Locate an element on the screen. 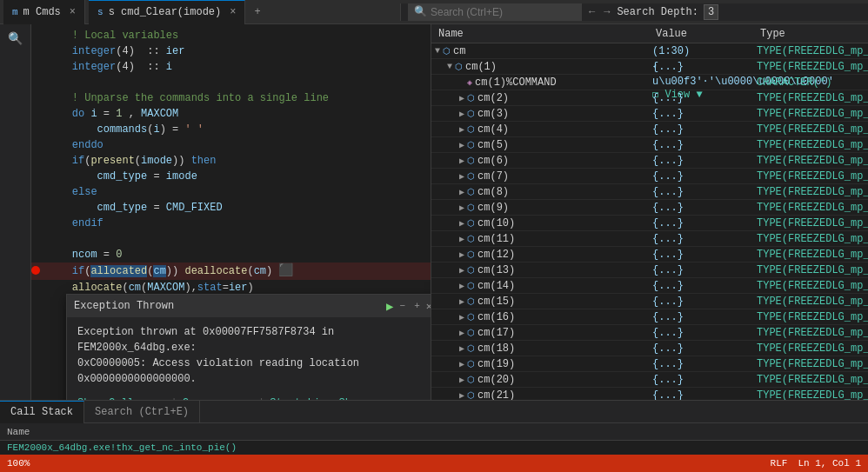  watch-row: ▶ ⬡ cm(8) {...} TYPE(FREEZEDLG_mp_COMMAN… is located at coordinates (650, 192).